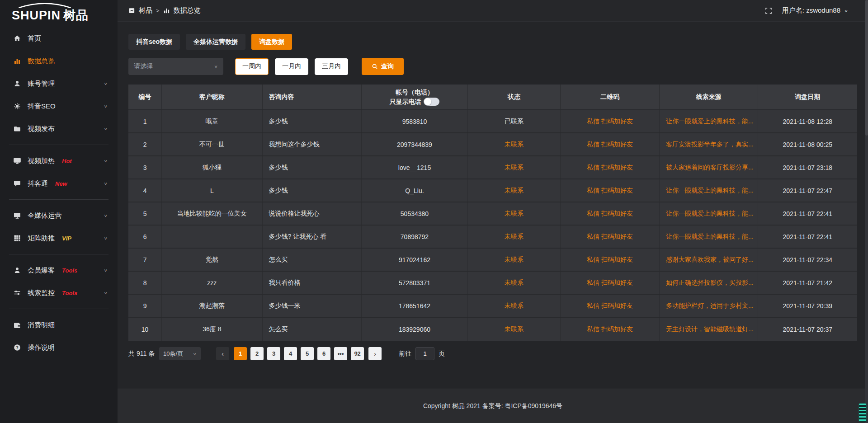  I want to click on cell-account: Q_Liu., so click(415, 191).